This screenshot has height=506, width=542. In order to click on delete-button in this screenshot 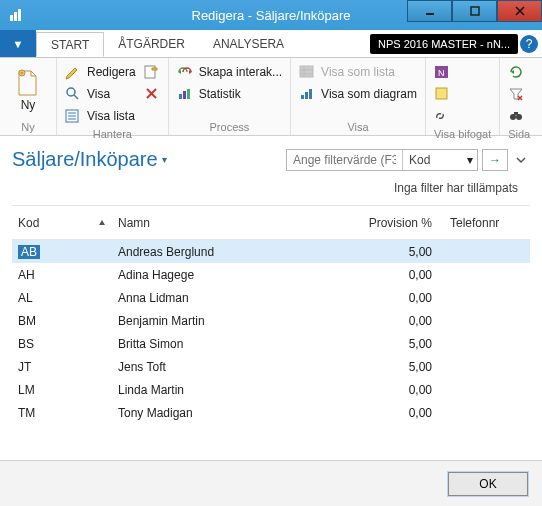, I will do `click(152, 94)`.